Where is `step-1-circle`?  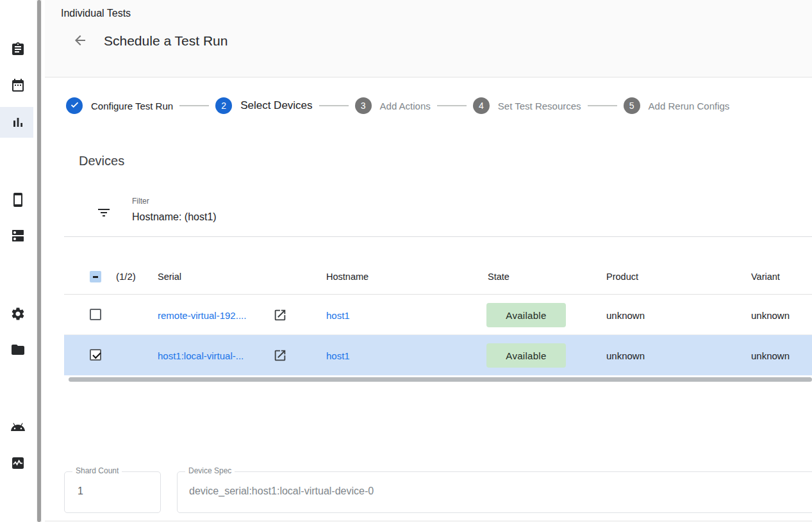 step-1-circle is located at coordinates (74, 106).